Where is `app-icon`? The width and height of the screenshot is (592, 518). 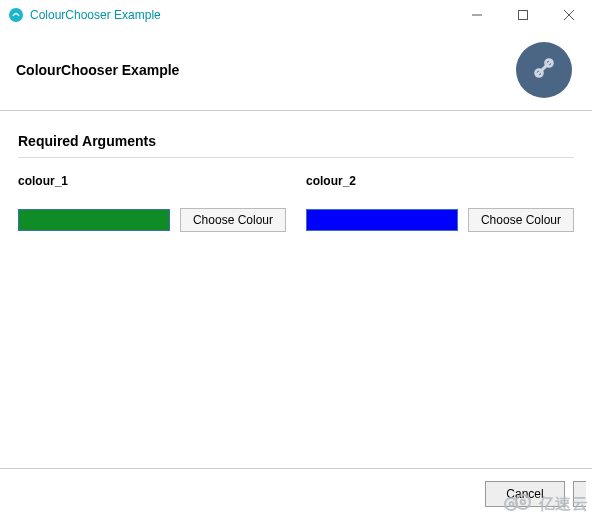 app-icon is located at coordinates (16, 15).